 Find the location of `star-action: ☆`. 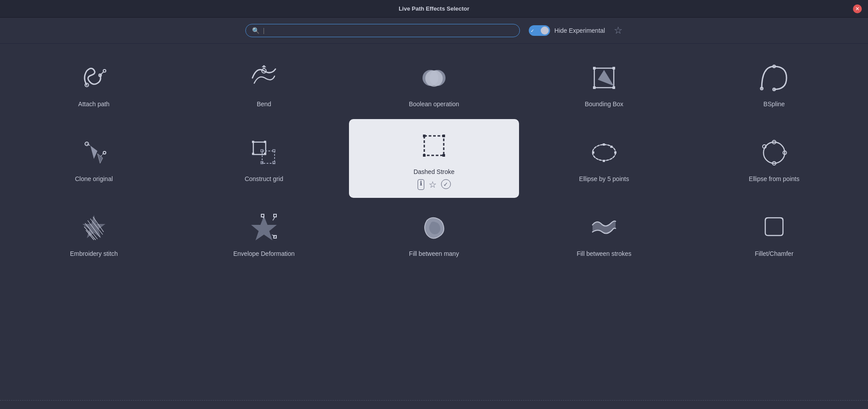

star-action: ☆ is located at coordinates (433, 185).